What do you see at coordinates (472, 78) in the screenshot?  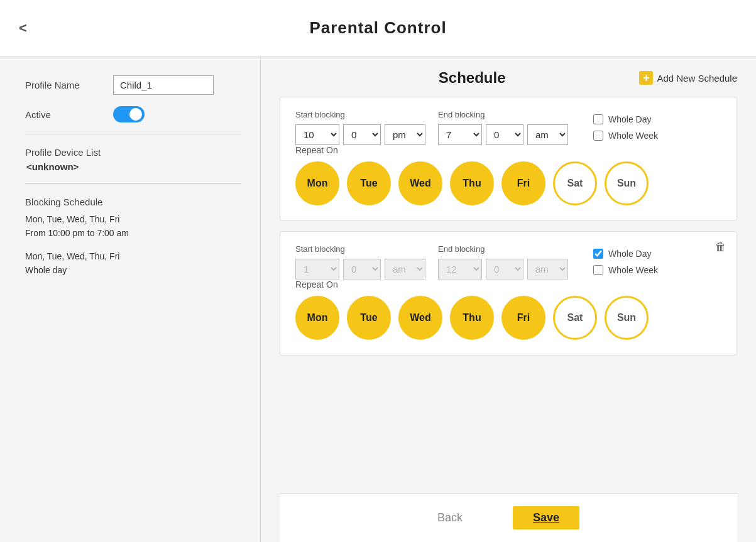 I see `schedule-title: Schedule` at bounding box center [472, 78].